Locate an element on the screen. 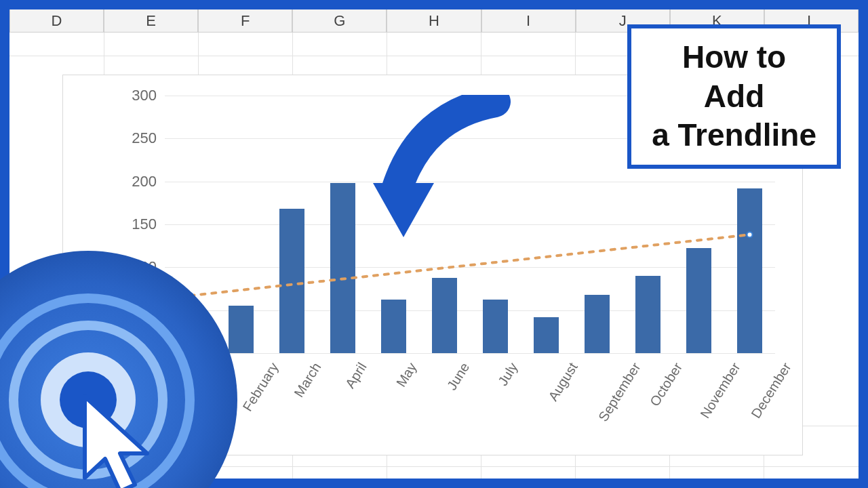  x-axis: JanuaryFebruaryMarchAprilMayJuneJulyAugu… is located at coordinates (470, 404).